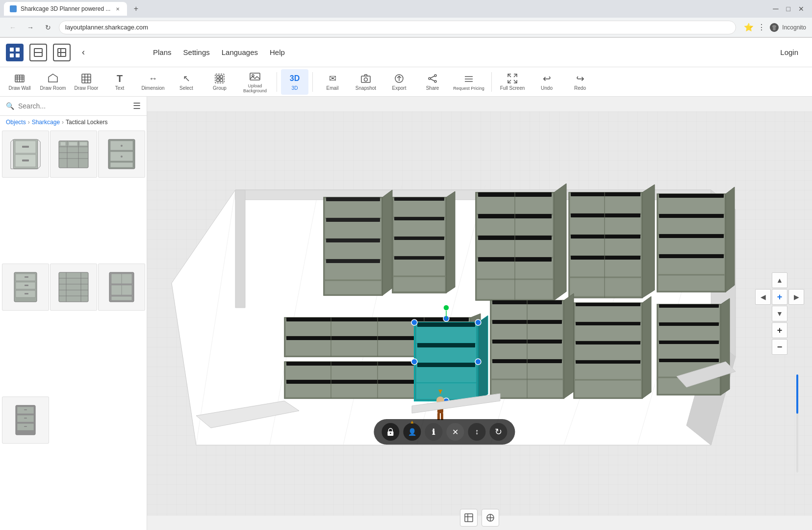 The width and height of the screenshot is (812, 530). I want to click on tool-group: Group, so click(220, 82).